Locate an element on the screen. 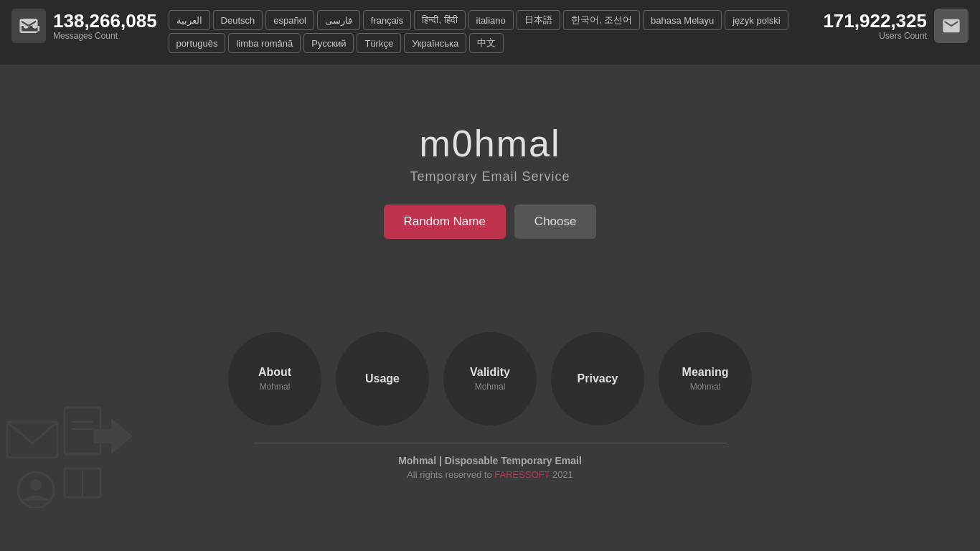 This screenshot has width=980, height=551. footer-divider is located at coordinates (490, 443).